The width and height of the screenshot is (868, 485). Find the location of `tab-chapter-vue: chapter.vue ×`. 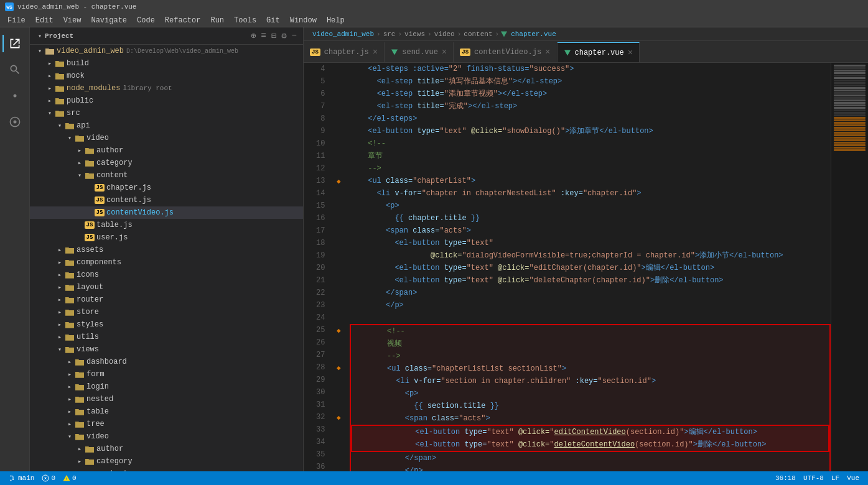

tab-chapter-vue: chapter.vue × is located at coordinates (599, 52).